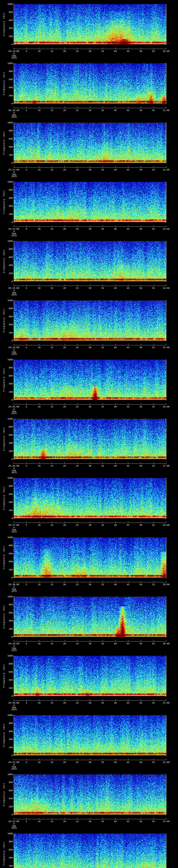 This screenshot has height=868, width=178. I want to click on end-time-label: 23:00, so click(166, 229).